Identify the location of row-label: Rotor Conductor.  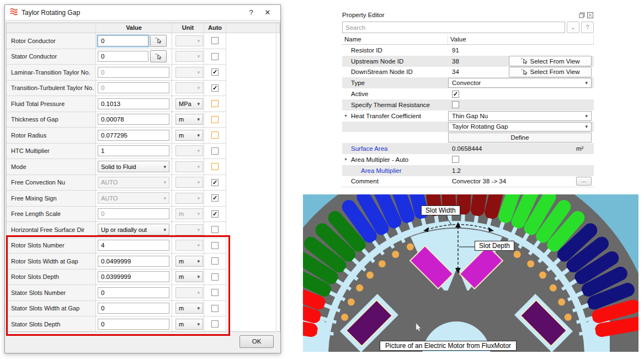
(51, 41).